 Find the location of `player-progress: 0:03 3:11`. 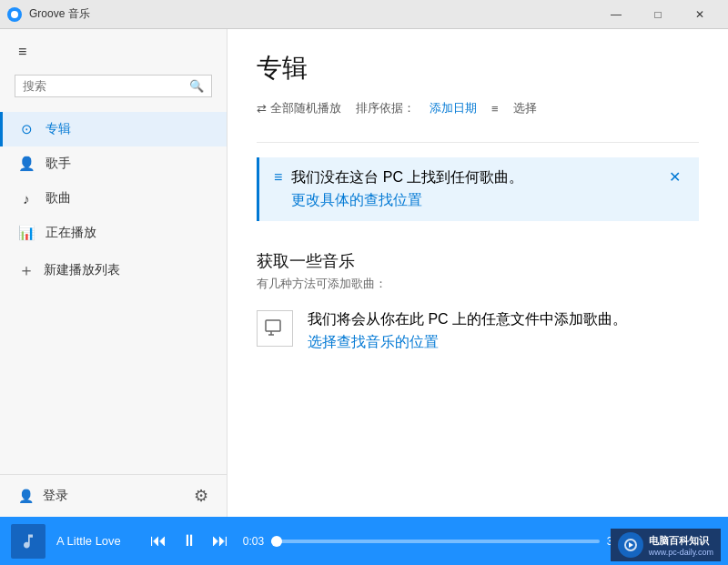

player-progress: 0:03 3:11 is located at coordinates (435, 541).